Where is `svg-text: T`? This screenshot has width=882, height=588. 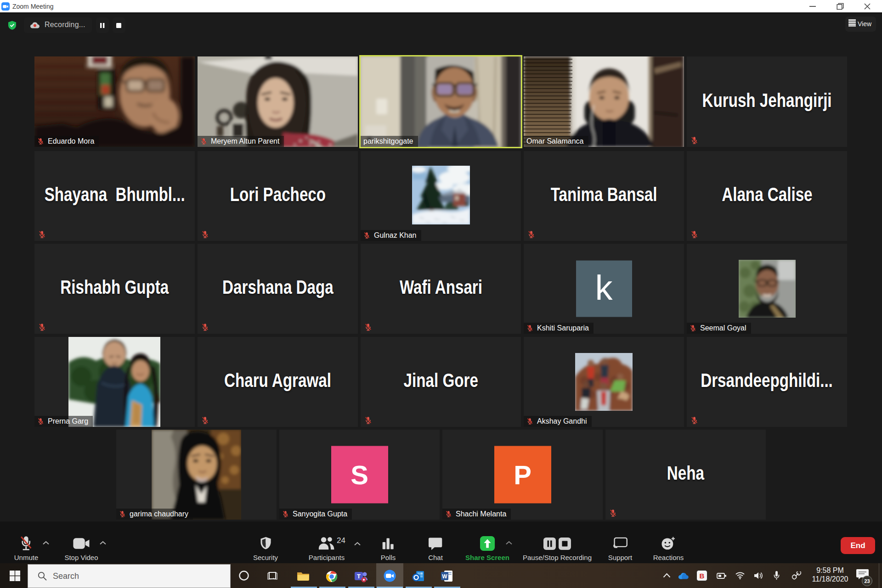
svg-text: T is located at coordinates (359, 577).